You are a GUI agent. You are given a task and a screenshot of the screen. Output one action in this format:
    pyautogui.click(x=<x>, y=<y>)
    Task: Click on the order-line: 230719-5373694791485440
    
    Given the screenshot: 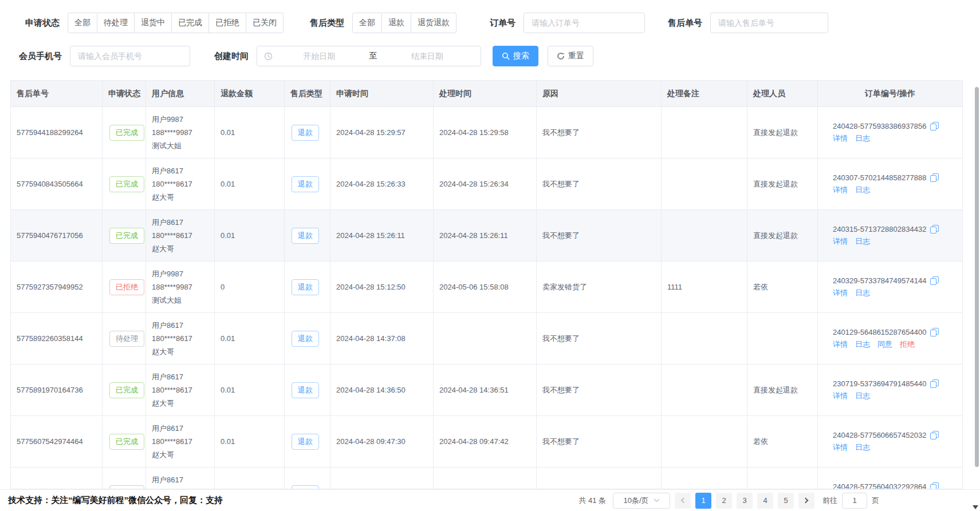 What is the action you would take?
    pyautogui.click(x=885, y=383)
    